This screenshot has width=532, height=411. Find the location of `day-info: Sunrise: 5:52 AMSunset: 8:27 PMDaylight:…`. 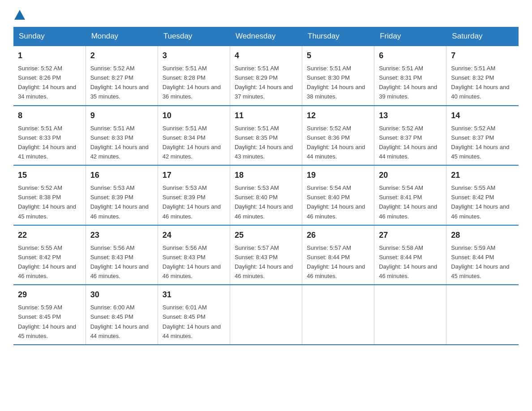

day-info: Sunrise: 5:52 AMSunset: 8:27 PMDaylight:… is located at coordinates (120, 82).